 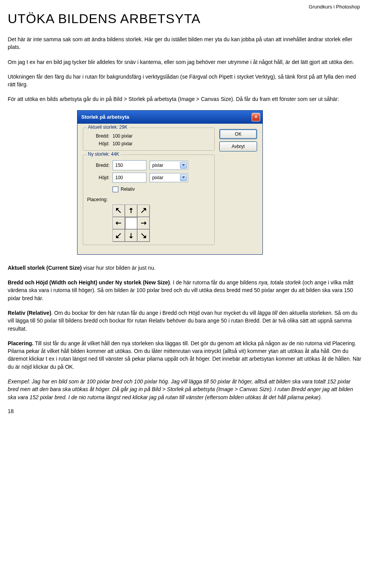 What do you see at coordinates (185, 355) in the screenshot?
I see `body-paragraph: Placering. Till sist får du ange åt vilk…` at bounding box center [185, 355].